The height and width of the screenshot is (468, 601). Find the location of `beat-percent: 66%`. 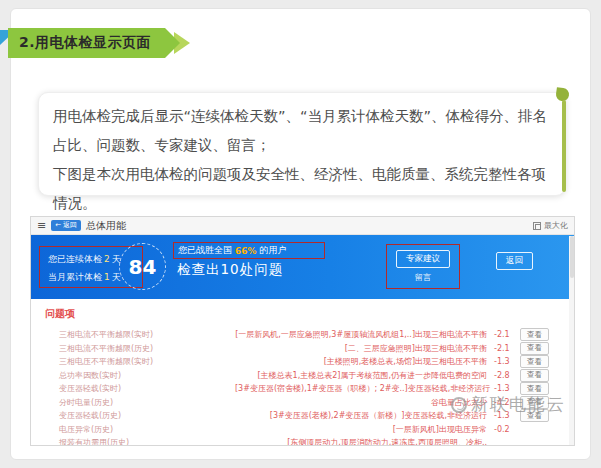

beat-percent: 66% is located at coordinates (246, 251).